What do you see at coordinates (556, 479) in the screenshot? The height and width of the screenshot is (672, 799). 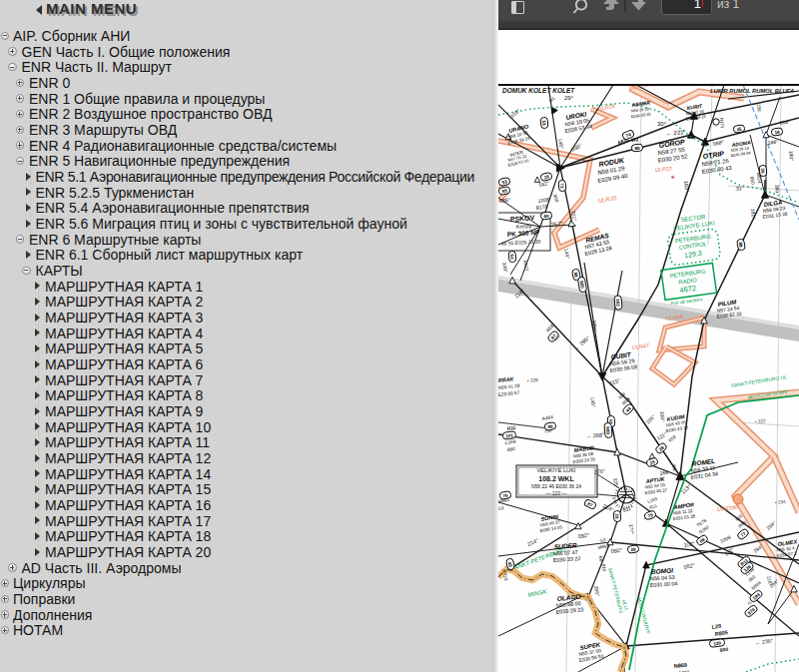 I see `svg-text: 108.2 WKL` at bounding box center [556, 479].